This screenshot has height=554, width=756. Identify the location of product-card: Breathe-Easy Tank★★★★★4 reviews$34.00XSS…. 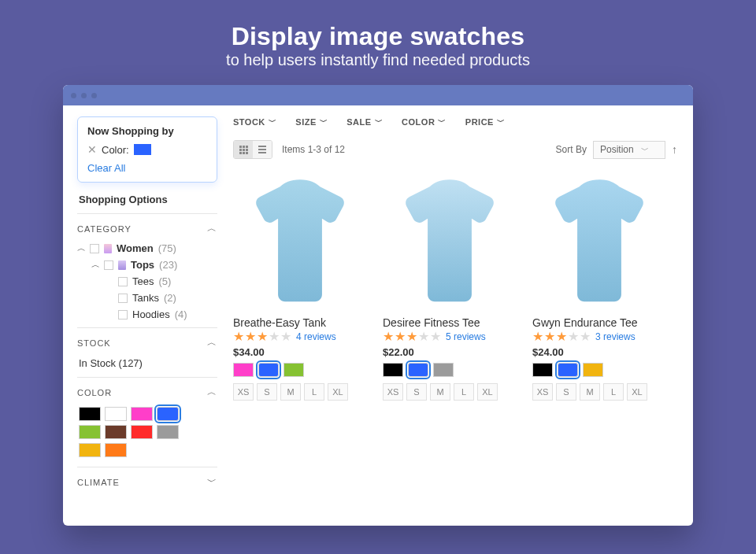
(300, 285).